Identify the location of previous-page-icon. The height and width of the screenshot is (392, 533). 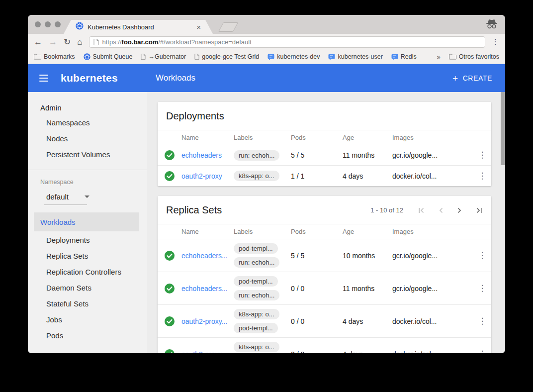
(441, 210).